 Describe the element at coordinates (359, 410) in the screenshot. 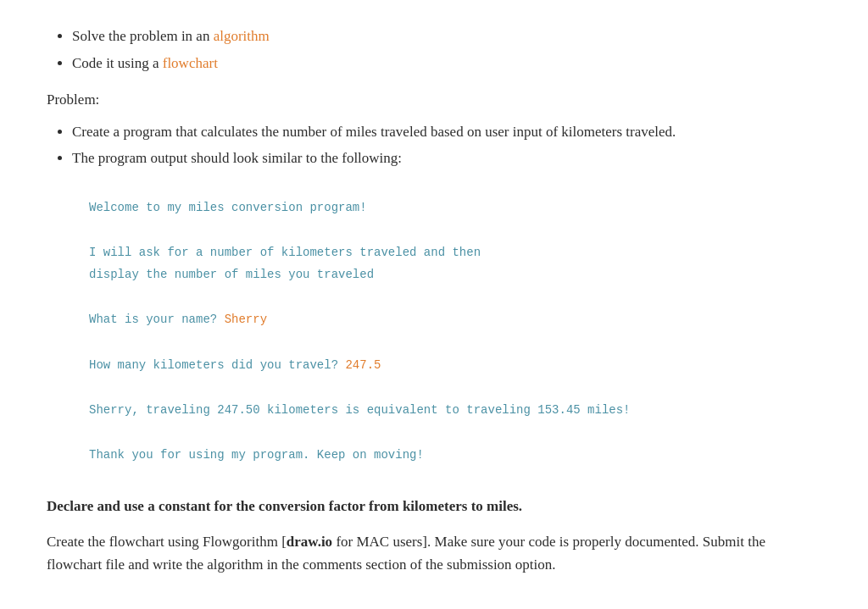

I see `code-line-10-text: Sherry, traveling 247.50 kilometers is e…` at that location.